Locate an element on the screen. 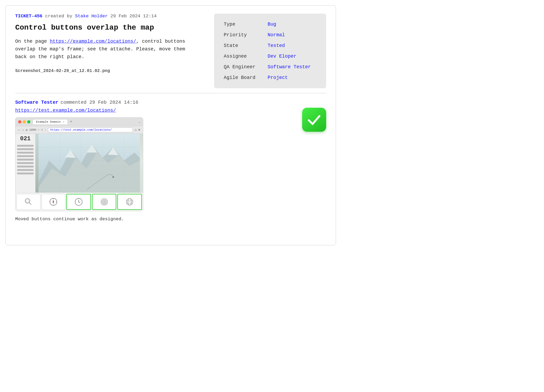  terrain-svg is located at coordinates (89, 163).